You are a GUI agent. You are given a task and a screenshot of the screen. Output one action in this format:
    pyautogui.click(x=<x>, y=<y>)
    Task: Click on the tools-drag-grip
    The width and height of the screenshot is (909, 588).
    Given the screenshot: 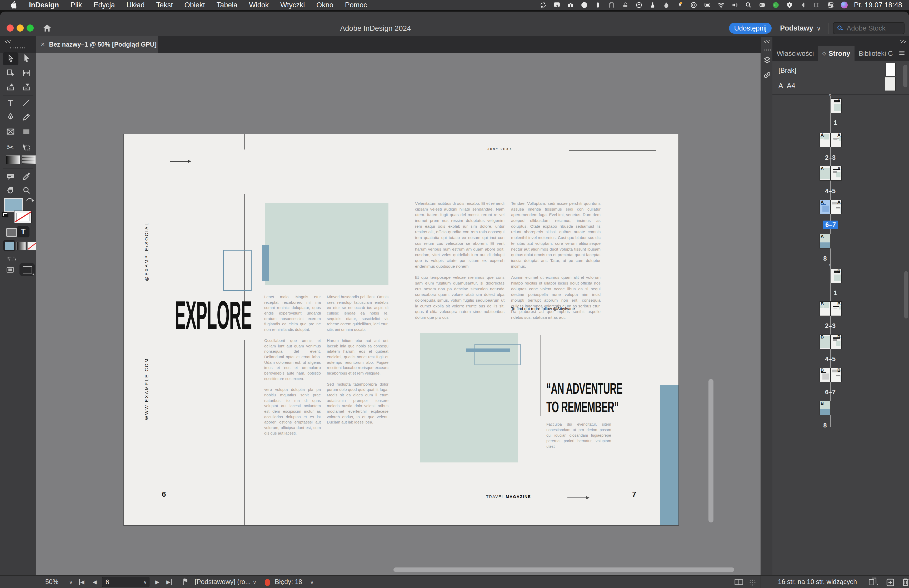 What is the action you would take?
    pyautogui.click(x=18, y=48)
    